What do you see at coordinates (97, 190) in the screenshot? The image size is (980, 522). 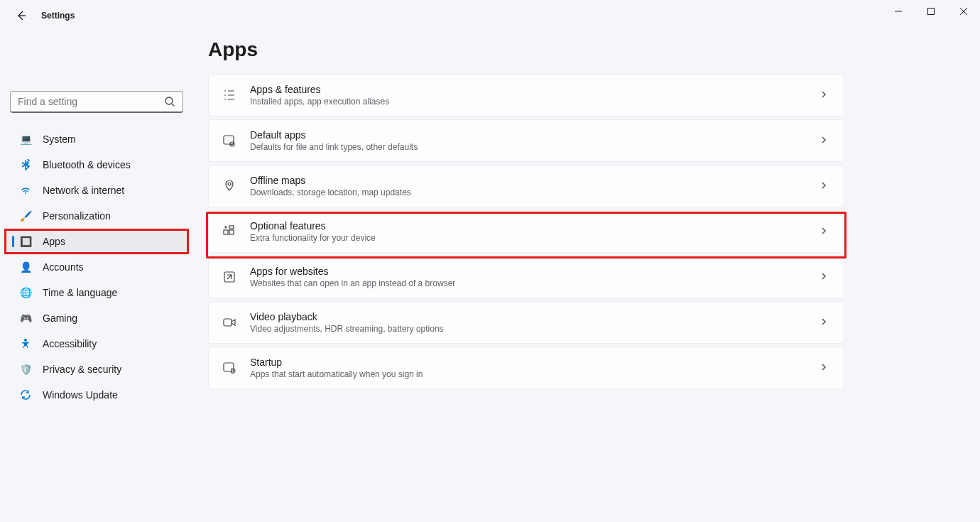 I see `sidebar-item-network-internet: Network & internet` at bounding box center [97, 190].